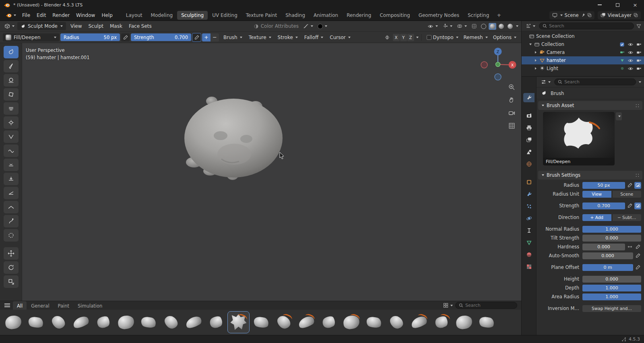 This screenshot has width=644, height=343. I want to click on close-button: ×, so click(635, 5).